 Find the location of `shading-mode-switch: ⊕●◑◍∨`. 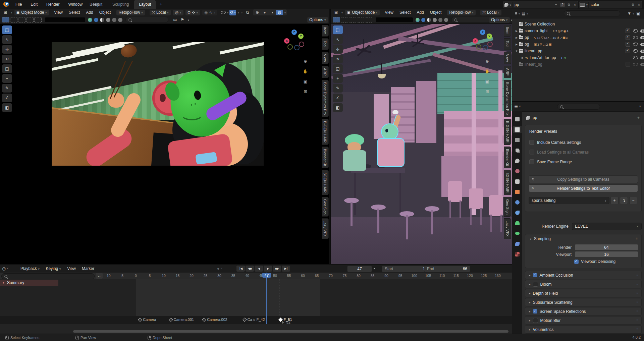

shading-mode-switch: ⊕●◑◍∨ is located at coordinates (270, 12).